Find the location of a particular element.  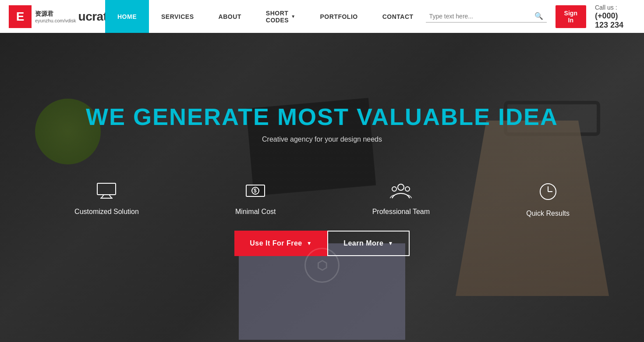

logo-area: E 资源君 eyunzhu.com/vdisk ucrative is located at coordinates (57, 17).